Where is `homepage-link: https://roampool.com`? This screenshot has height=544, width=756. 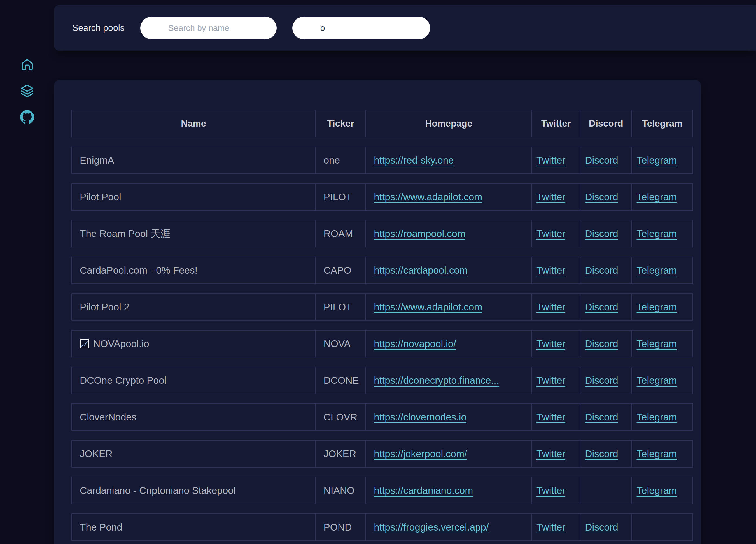 homepage-link: https://roampool.com is located at coordinates (419, 233).